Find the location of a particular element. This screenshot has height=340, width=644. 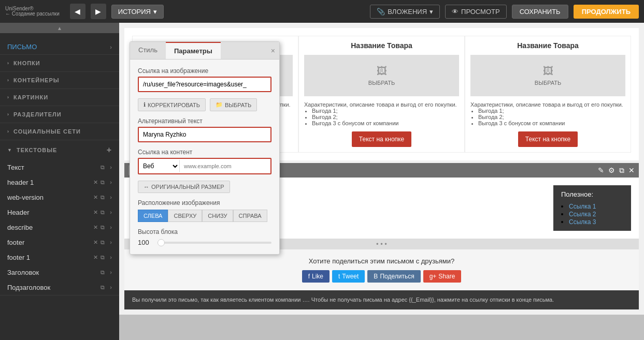

select-button: 📁 ВЫБРАТЬ is located at coordinates (233, 105).